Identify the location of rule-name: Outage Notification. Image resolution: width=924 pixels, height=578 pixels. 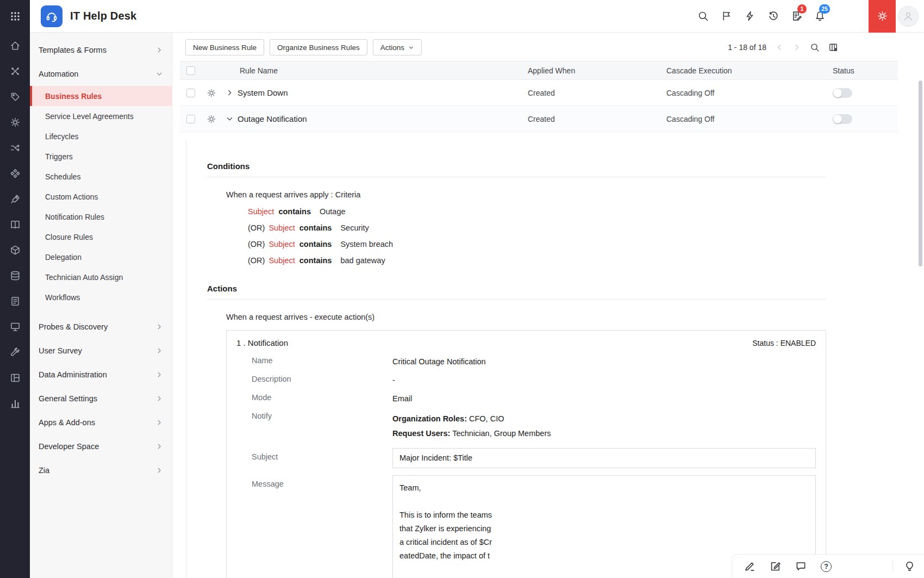
(383, 119).